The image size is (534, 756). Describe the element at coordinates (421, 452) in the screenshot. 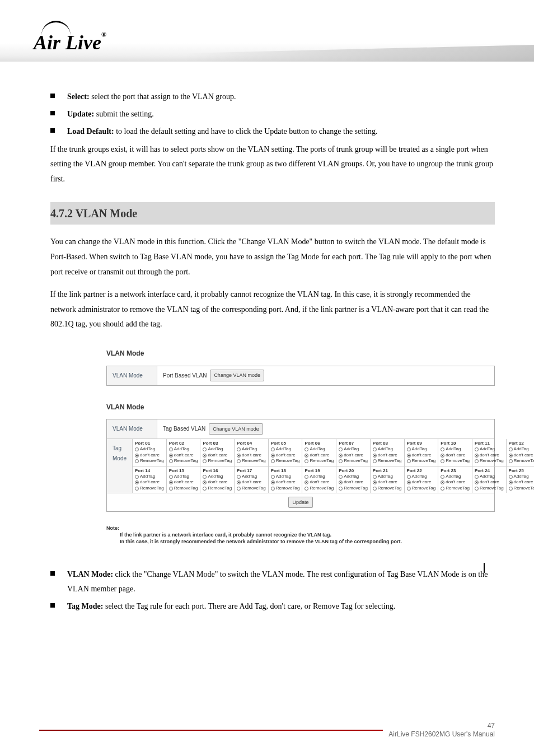

I see `port-cell: Port 09AddTagdon't careRemoveTag` at that location.